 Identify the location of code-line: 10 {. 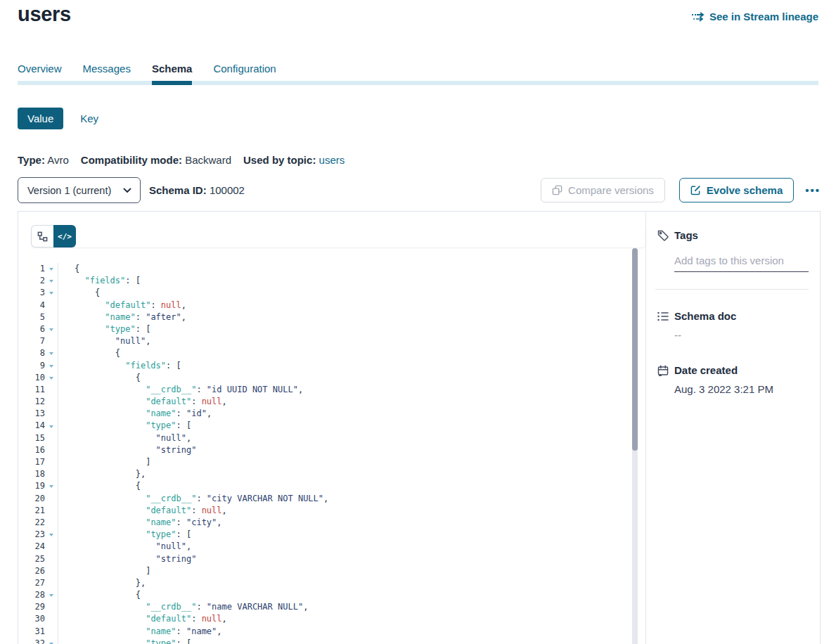
(332, 378).